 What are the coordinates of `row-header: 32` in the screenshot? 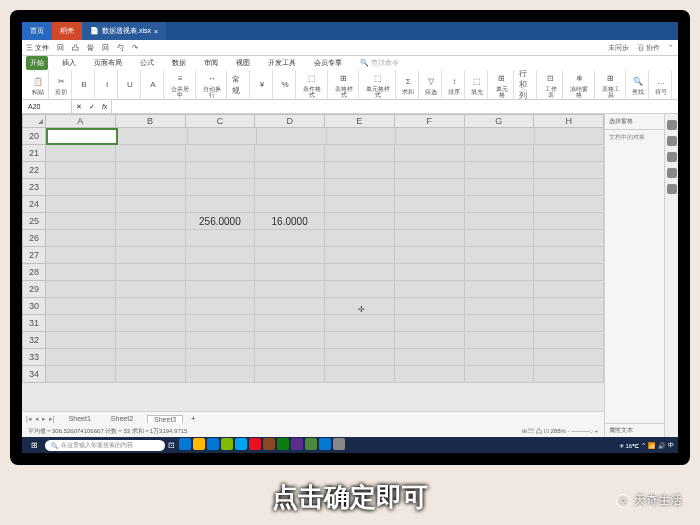 It's located at (34, 340).